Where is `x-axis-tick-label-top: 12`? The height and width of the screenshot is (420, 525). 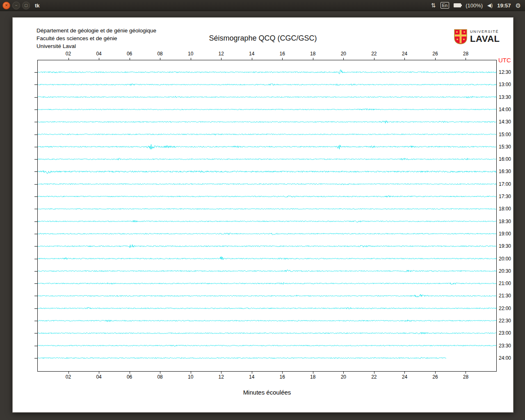 x-axis-tick-label-top: 12 is located at coordinates (221, 54).